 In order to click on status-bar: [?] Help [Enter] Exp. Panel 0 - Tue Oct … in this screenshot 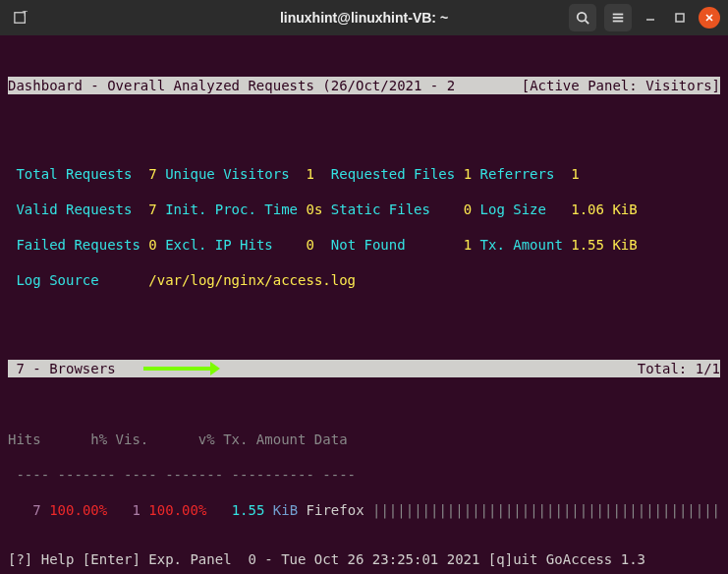, I will do `click(364, 559)`.